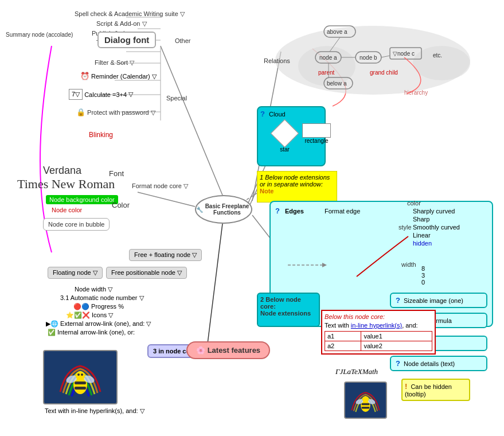 This screenshot has height=436, width=504. Describe the element at coordinates (89, 316) in the screenshot. I see `icons-row: ⭐✅❌ Icons ▽` at that location.